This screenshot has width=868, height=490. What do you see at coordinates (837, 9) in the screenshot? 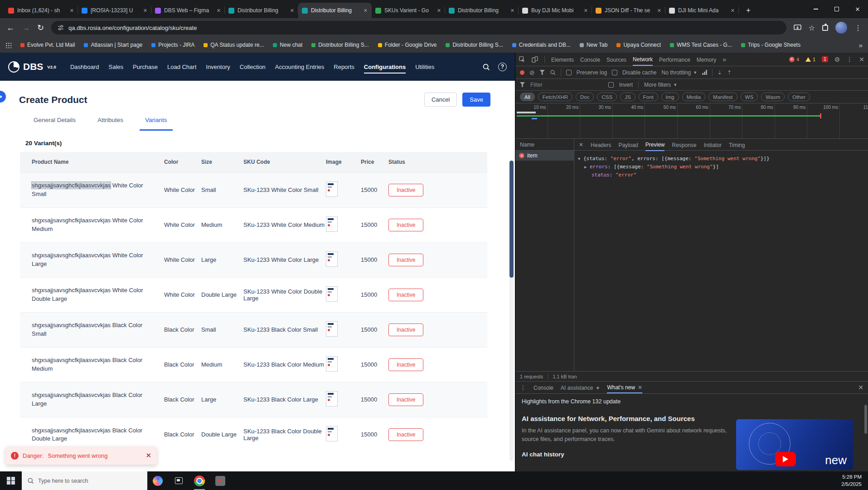
I see `maximize-button` at bounding box center [837, 9].